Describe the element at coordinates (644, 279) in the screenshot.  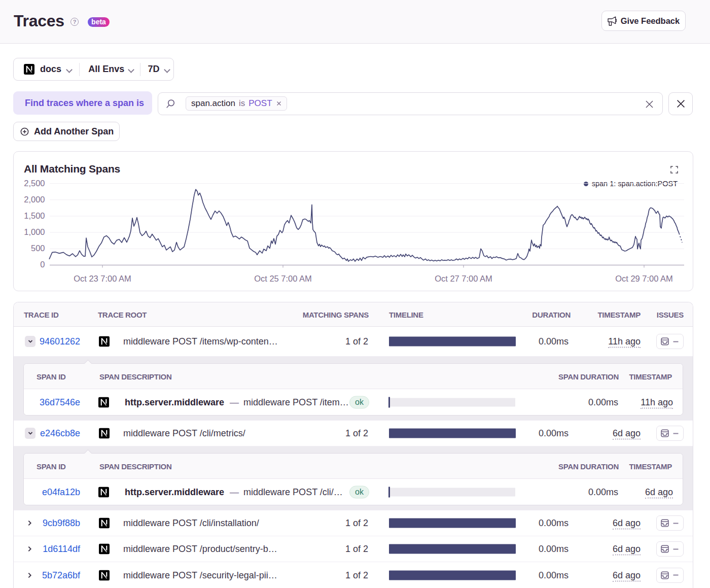
I see `svg-text: Oct 29 7:00 AM` at that location.